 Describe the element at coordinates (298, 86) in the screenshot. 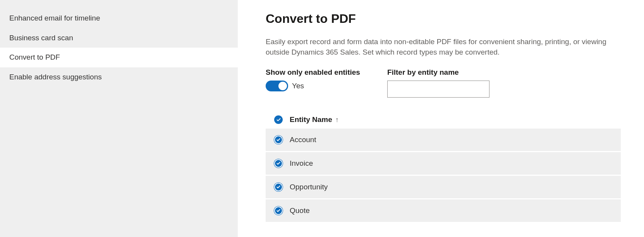

I see `toggle-value: Yes` at that location.